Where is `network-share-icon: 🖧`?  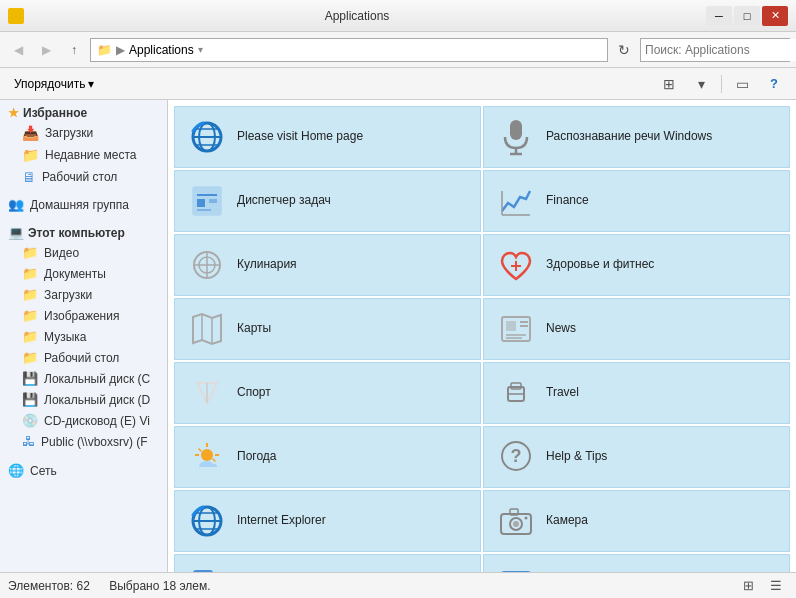 network-share-icon: 🖧 is located at coordinates (28, 442).